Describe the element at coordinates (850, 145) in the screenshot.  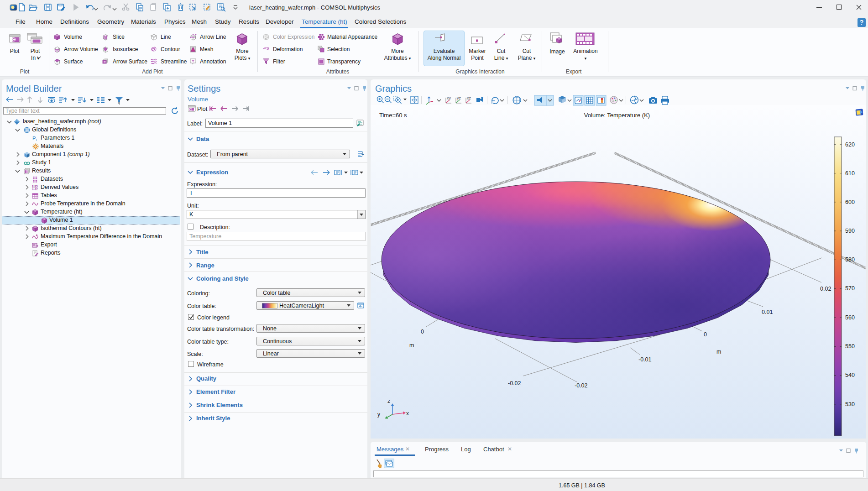
I see `svg-text: 620` at that location.